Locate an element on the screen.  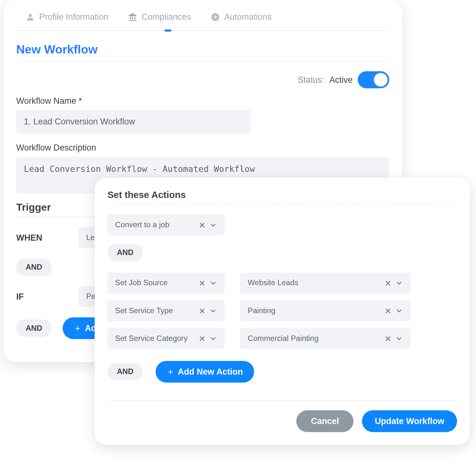
action-value-service-category: Commercial Painting is located at coordinates (325, 338).